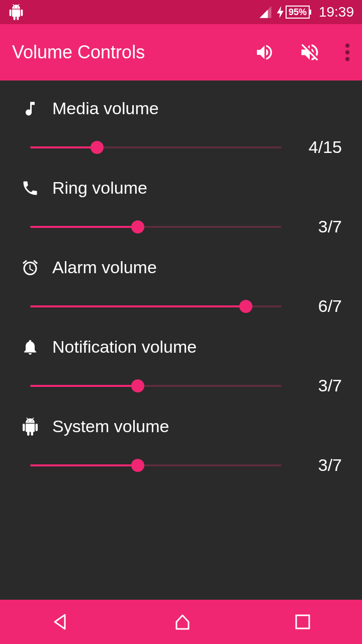  I want to click on app-bar: Volume Controls, so click(181, 52).